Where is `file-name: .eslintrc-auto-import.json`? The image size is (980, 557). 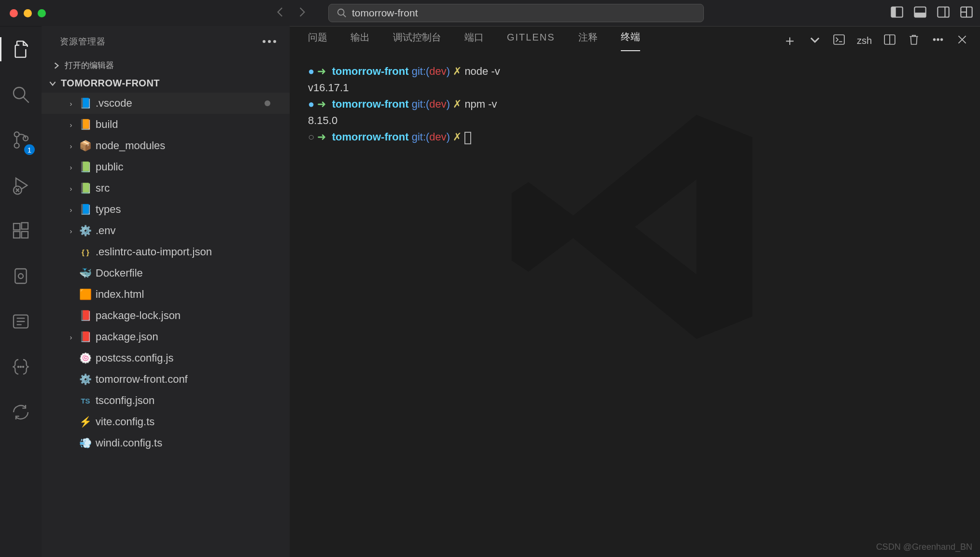 file-name: .eslintrc-auto-import.json is located at coordinates (154, 252).